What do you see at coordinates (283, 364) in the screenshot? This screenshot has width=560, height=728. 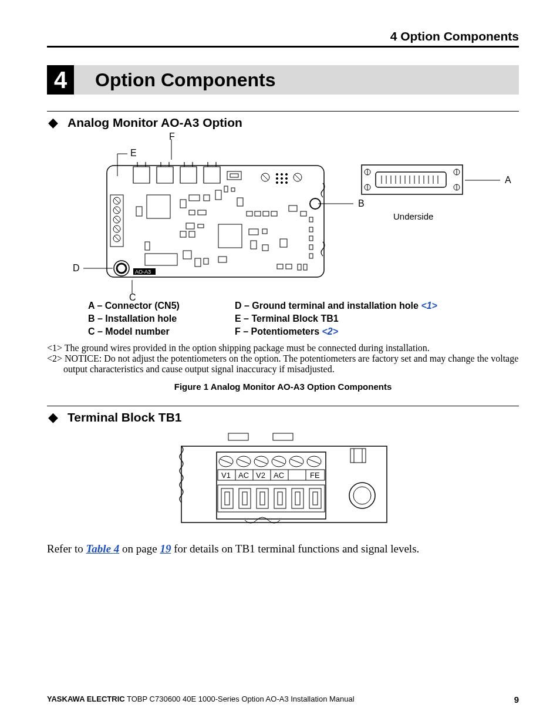 I see `note-2: <2> NOTICE: Do not adjust the potentiome…` at bounding box center [283, 364].